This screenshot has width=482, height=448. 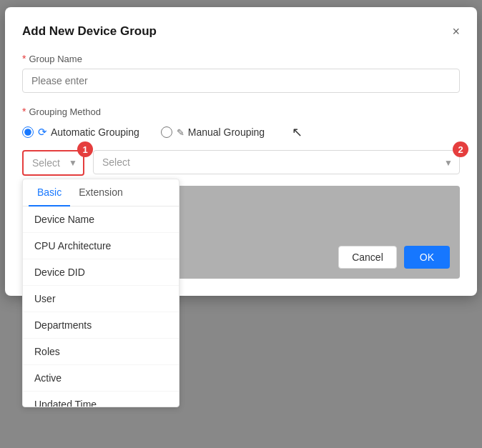 What do you see at coordinates (276, 162) in the screenshot?
I see `select2: Select` at bounding box center [276, 162].